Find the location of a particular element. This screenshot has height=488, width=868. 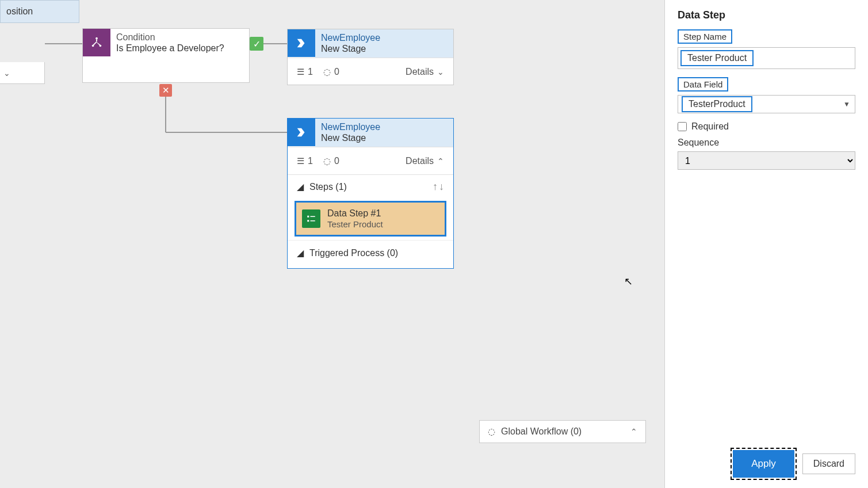

step-title: Data Step #1 is located at coordinates (355, 214).